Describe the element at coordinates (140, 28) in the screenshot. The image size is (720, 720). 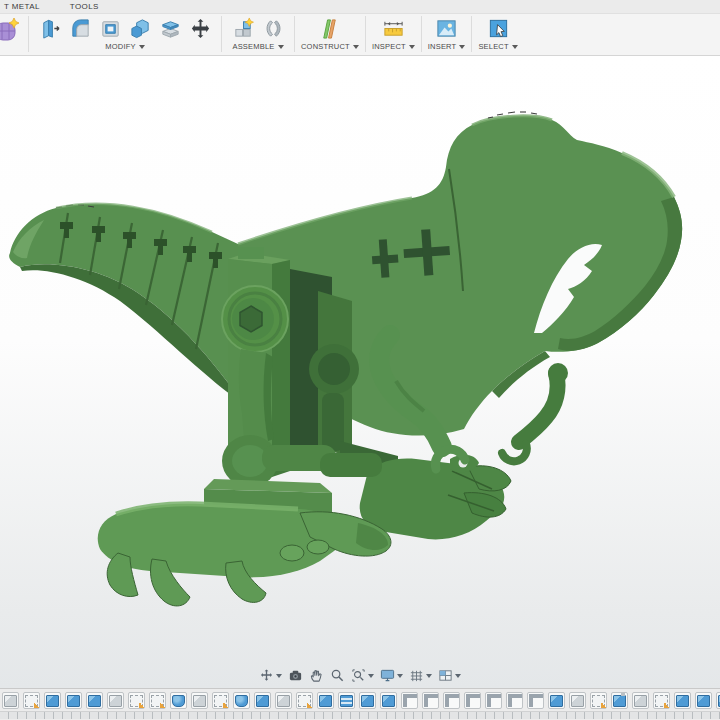
I see `combine-button` at that location.